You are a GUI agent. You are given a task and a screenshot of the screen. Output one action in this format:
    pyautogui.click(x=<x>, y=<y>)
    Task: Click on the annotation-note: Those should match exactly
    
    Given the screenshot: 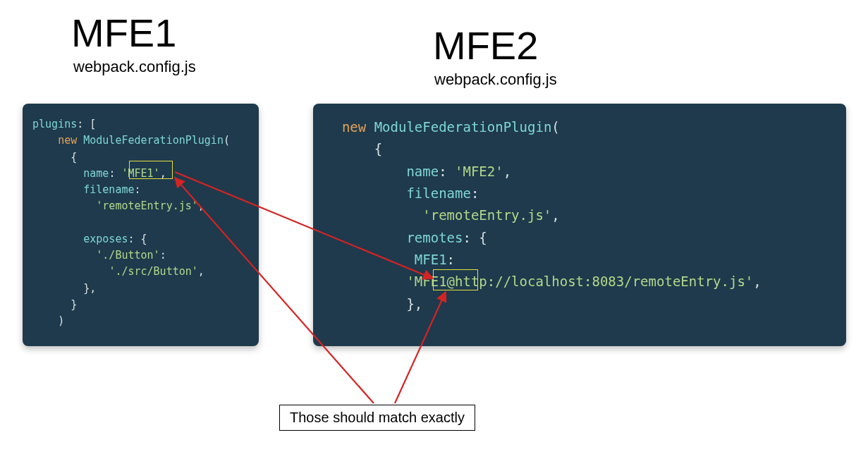 What is the action you would take?
    pyautogui.click(x=377, y=417)
    